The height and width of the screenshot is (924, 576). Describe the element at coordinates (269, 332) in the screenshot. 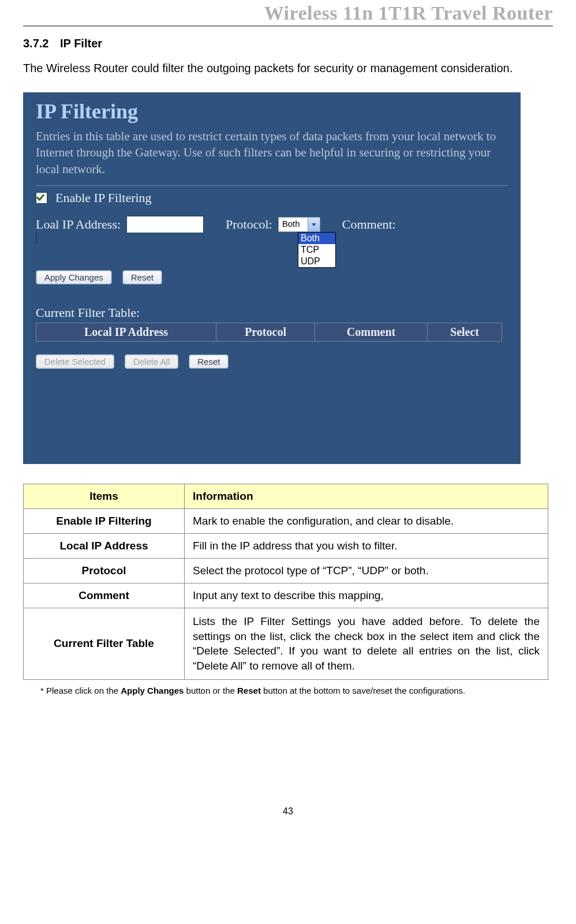

I see `current-filter-table: Local IP Address Protocol Comment Select` at that location.